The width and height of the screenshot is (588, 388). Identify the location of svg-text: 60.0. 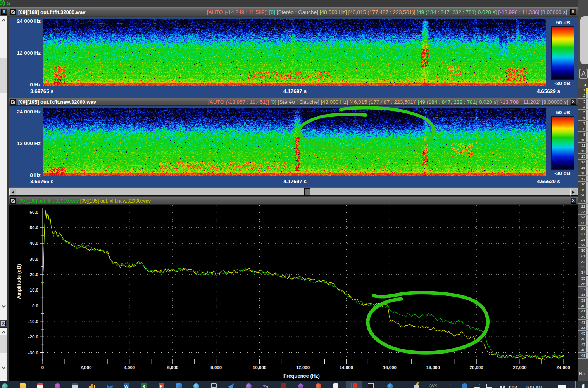
(34, 212).